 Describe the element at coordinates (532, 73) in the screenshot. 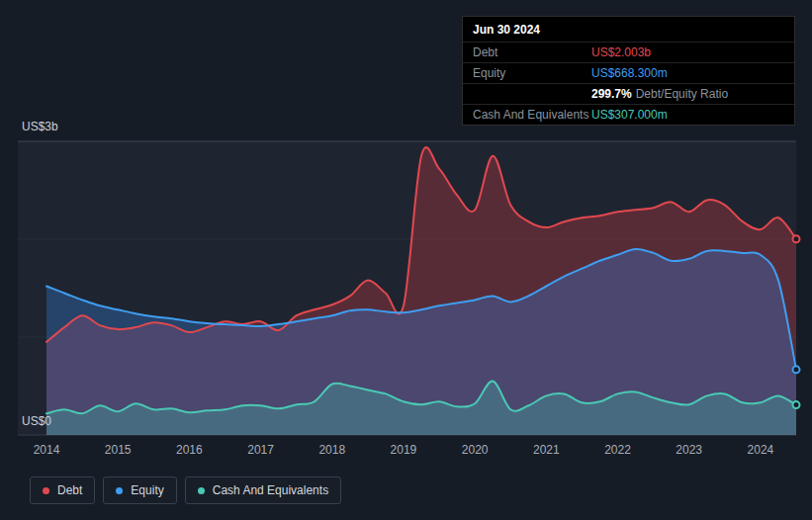

I see `tooltip-equity-label: Equity` at that location.